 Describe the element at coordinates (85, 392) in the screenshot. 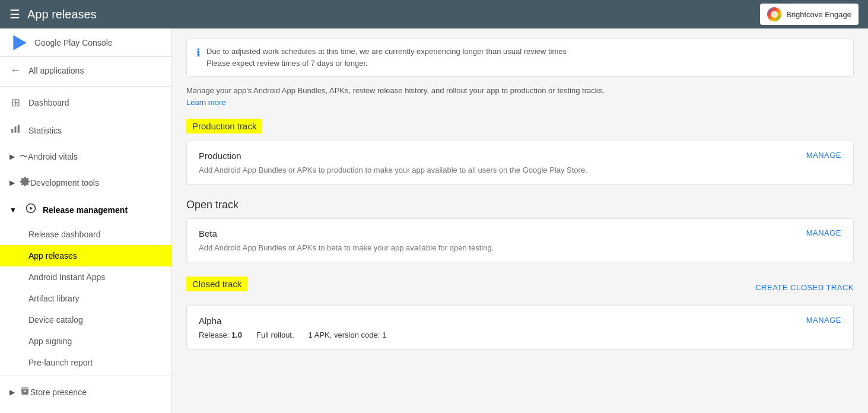

I see `sidebar-item-store-presence: ▶ Store presence` at that location.